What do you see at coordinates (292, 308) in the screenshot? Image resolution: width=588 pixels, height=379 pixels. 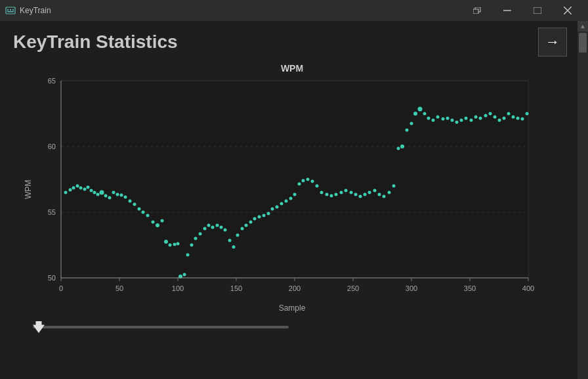 I see `x-axis-label: Sample` at bounding box center [292, 308].